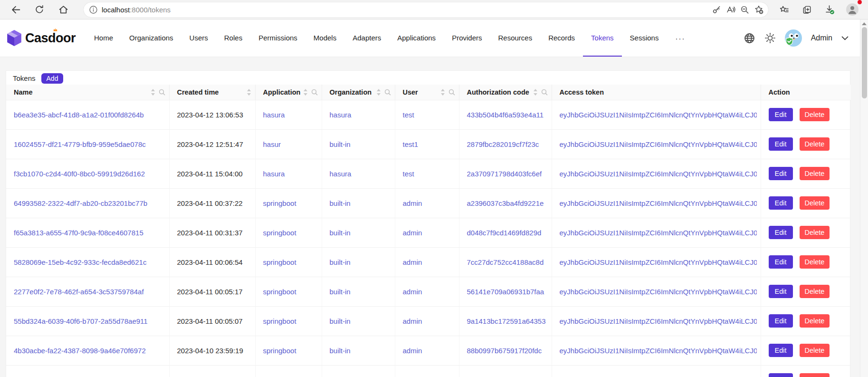  Describe the element at coordinates (151, 38) in the screenshot. I see `nav-item-organizations: Organizations` at that location.